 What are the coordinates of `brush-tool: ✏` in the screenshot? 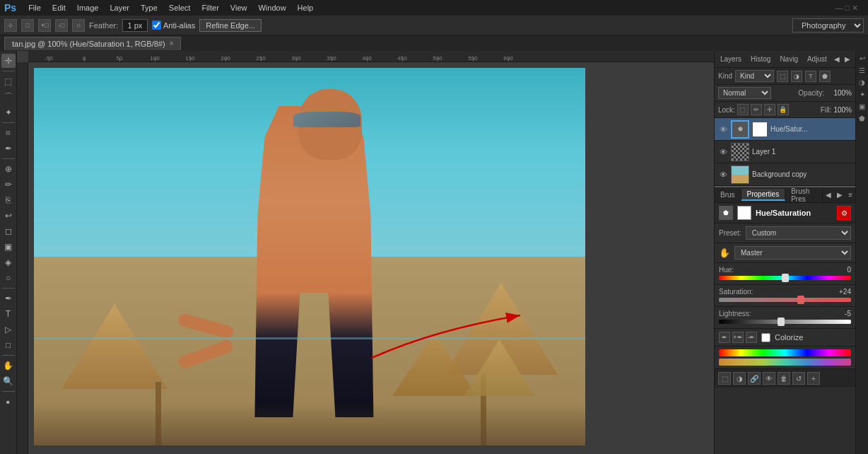 It's located at (8, 185).